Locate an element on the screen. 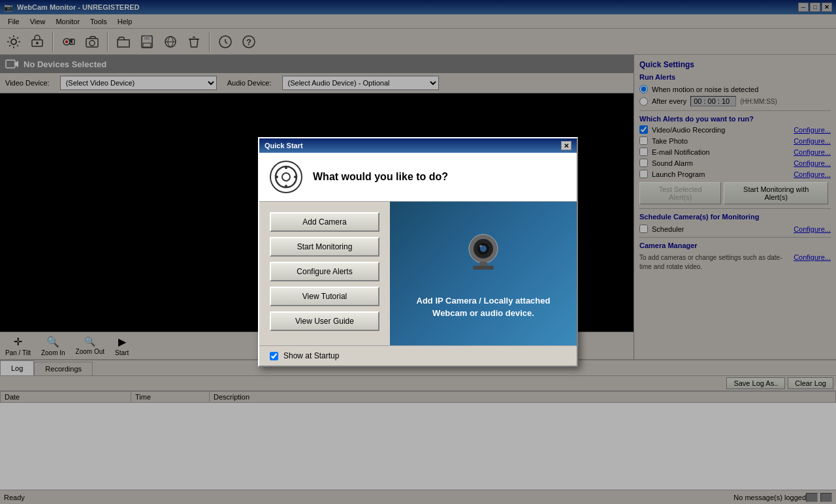 The image size is (836, 504). dialog-image-panel: Add IP Camera / Locally attached Webcam … is located at coordinates (483, 274).